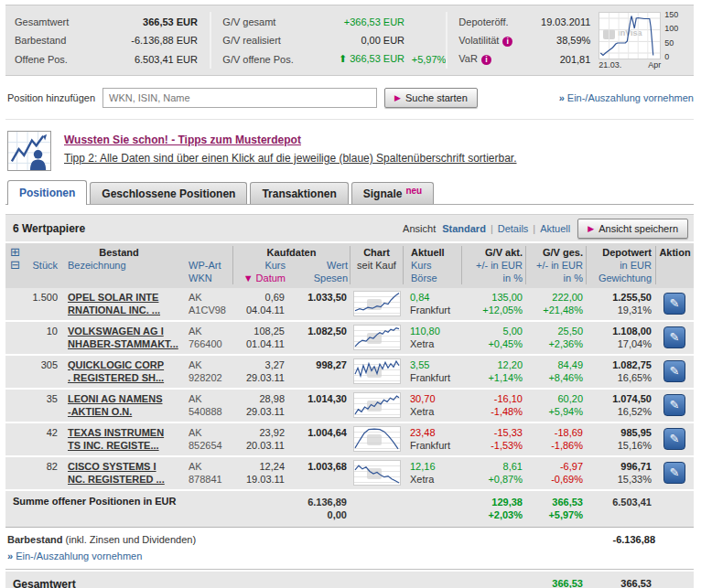 The width and height of the screenshot is (701, 588). Describe the element at coordinates (350, 373) in the screenshot. I see `position-row: 305 QUICKLOGIC CORP. REGISTERED SH... AK…` at that location.